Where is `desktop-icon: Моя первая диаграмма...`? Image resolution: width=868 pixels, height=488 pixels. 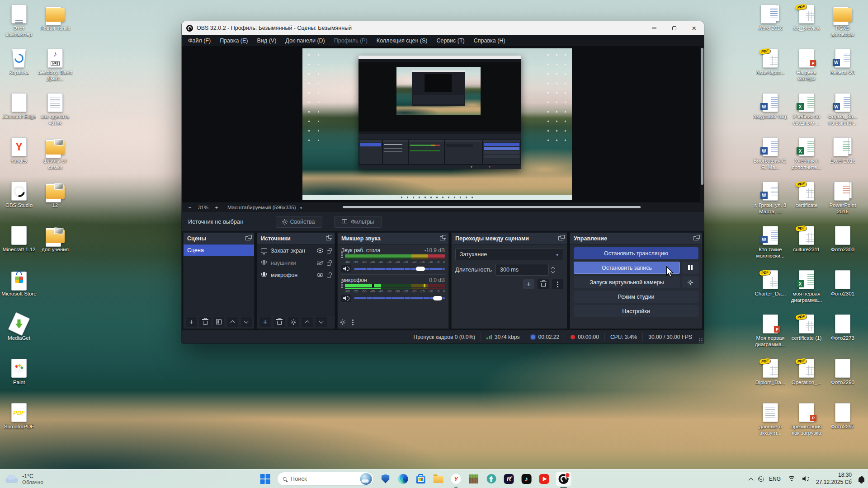
desktop-icon: Моя первая диаграмма... is located at coordinates (770, 336).